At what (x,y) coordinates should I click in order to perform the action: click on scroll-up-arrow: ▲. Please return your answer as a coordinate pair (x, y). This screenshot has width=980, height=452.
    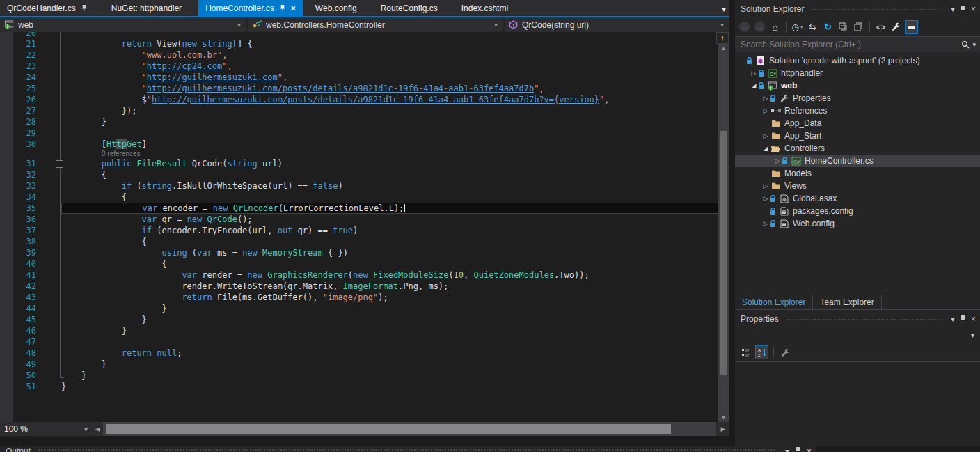
    Looking at the image, I should click on (724, 49).